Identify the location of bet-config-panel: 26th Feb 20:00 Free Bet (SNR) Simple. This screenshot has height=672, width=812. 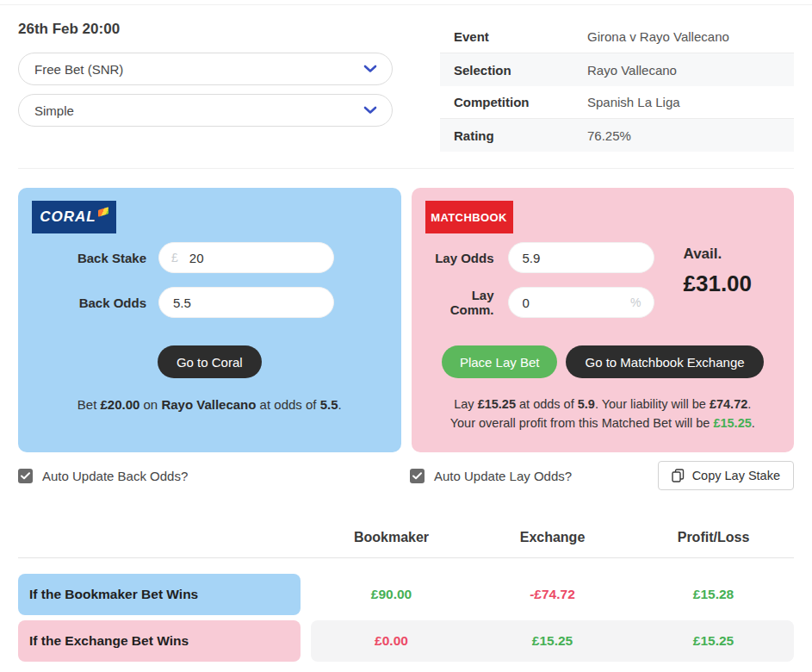
(205, 85).